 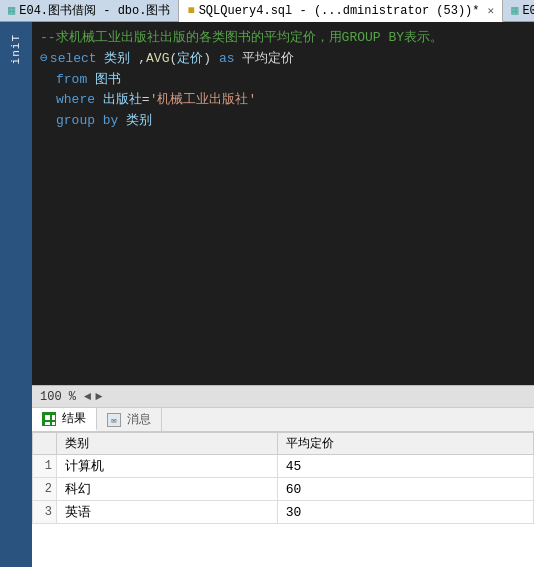 What do you see at coordinates (64, 420) in the screenshot?
I see `results-tab-results: 结果` at bounding box center [64, 420].